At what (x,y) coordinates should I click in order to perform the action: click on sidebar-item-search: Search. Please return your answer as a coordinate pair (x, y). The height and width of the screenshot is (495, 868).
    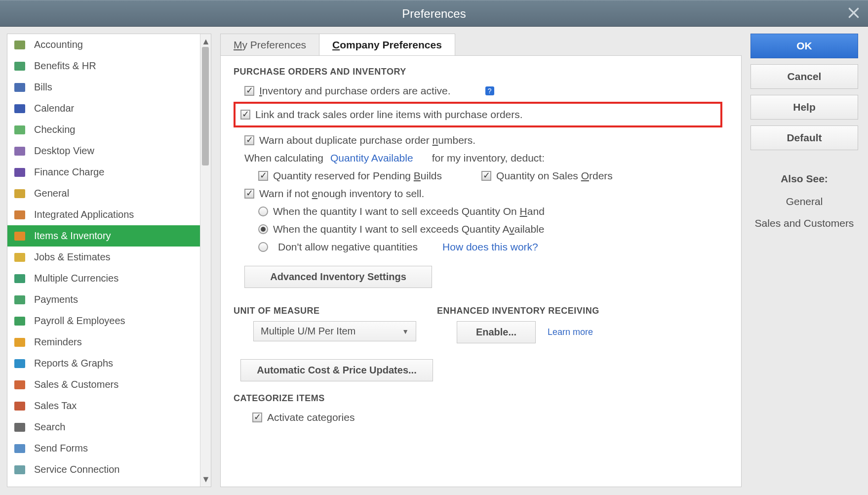
    Looking at the image, I should click on (104, 427).